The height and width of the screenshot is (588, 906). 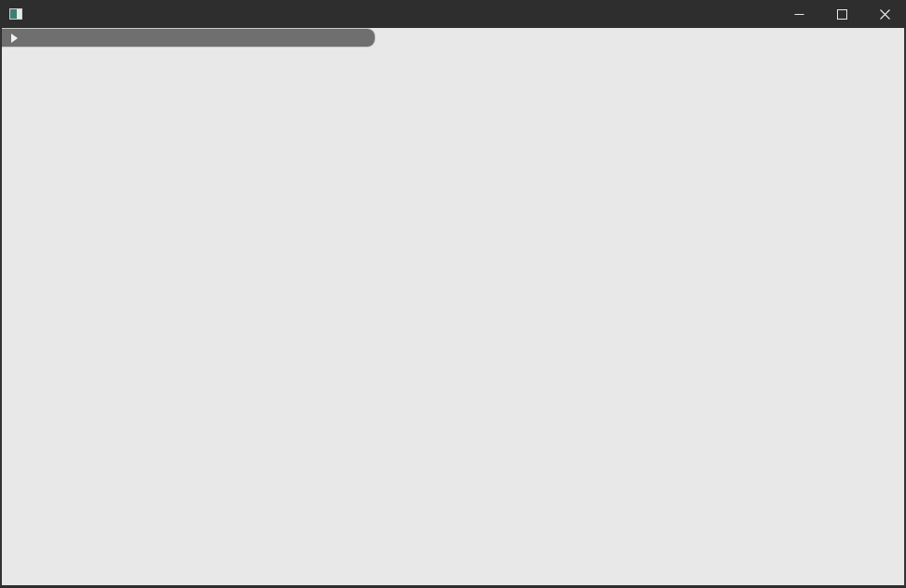 I want to click on minimize-icon, so click(x=800, y=15).